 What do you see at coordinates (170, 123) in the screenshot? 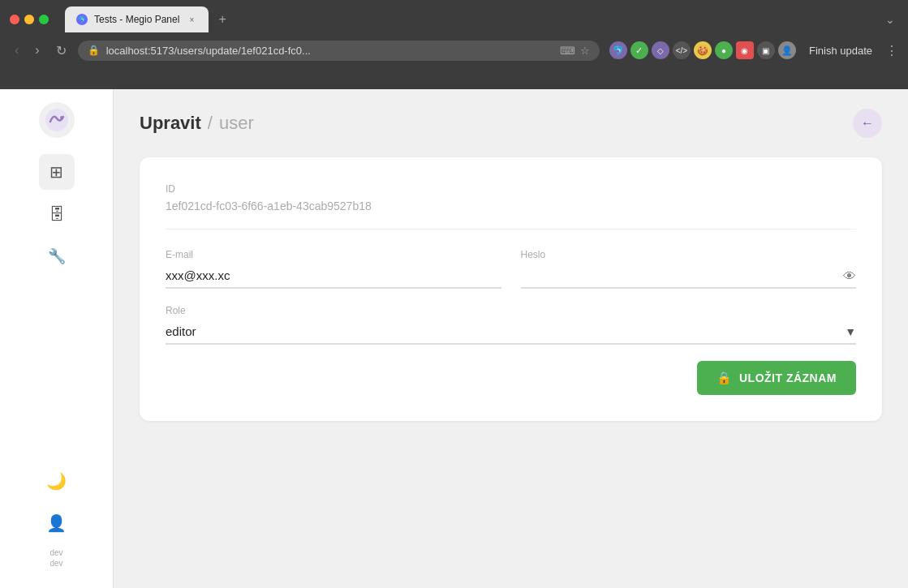
I see `breadcrumb-base: Upravit` at bounding box center [170, 123].